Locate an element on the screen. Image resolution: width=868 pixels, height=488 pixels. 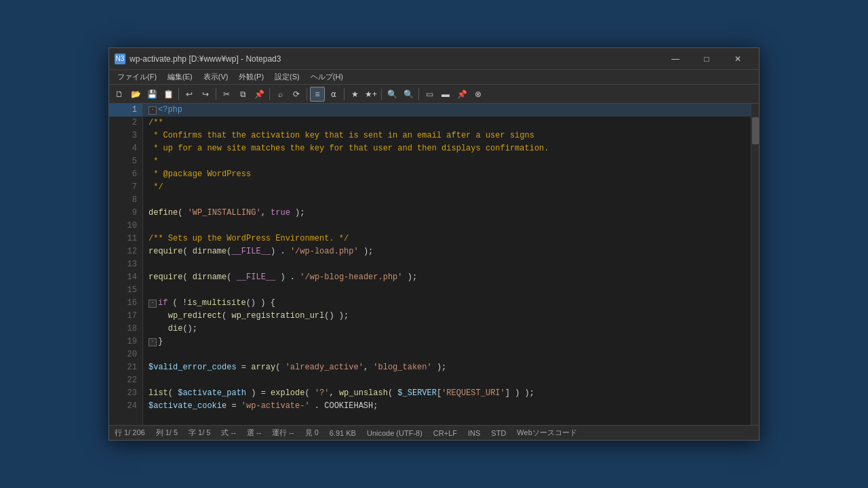
status-size: 6.91 KB is located at coordinates (343, 433).